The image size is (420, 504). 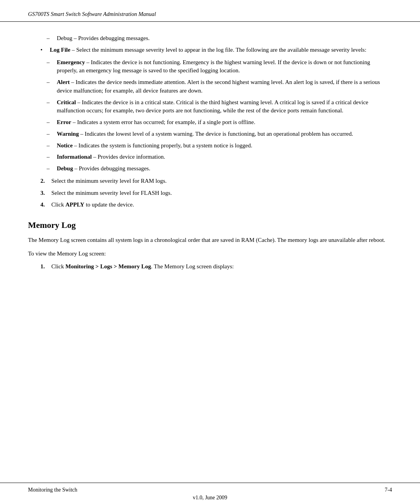 I want to click on memory-log-step1: 1. Click Monitoring > Logs > Memory Log.…, so click(x=210, y=267).